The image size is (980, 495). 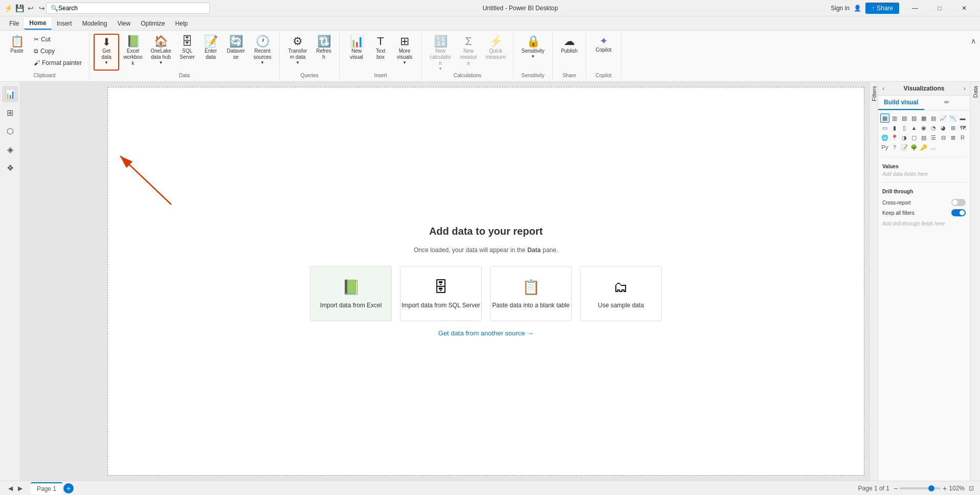 What do you see at coordinates (963, 128) in the screenshot?
I see `viz-icon-map: 🗺` at bounding box center [963, 128].